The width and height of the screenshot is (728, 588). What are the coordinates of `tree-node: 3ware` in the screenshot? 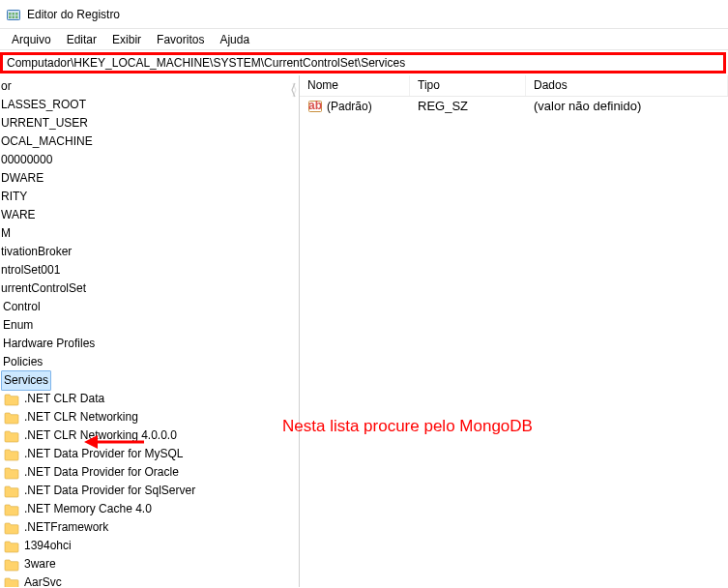 It's located at (149, 565).